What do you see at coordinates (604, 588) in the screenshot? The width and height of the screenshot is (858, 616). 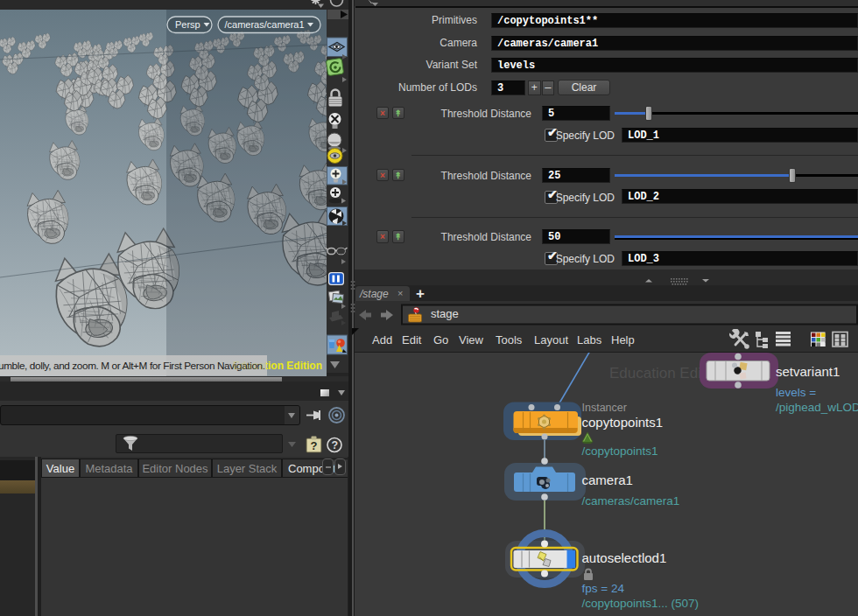 I see `svg-text: fps = 24` at bounding box center [604, 588].